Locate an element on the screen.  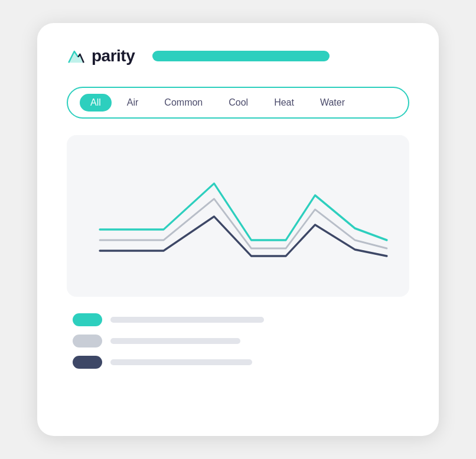
legend-item-gray is located at coordinates (238, 341).